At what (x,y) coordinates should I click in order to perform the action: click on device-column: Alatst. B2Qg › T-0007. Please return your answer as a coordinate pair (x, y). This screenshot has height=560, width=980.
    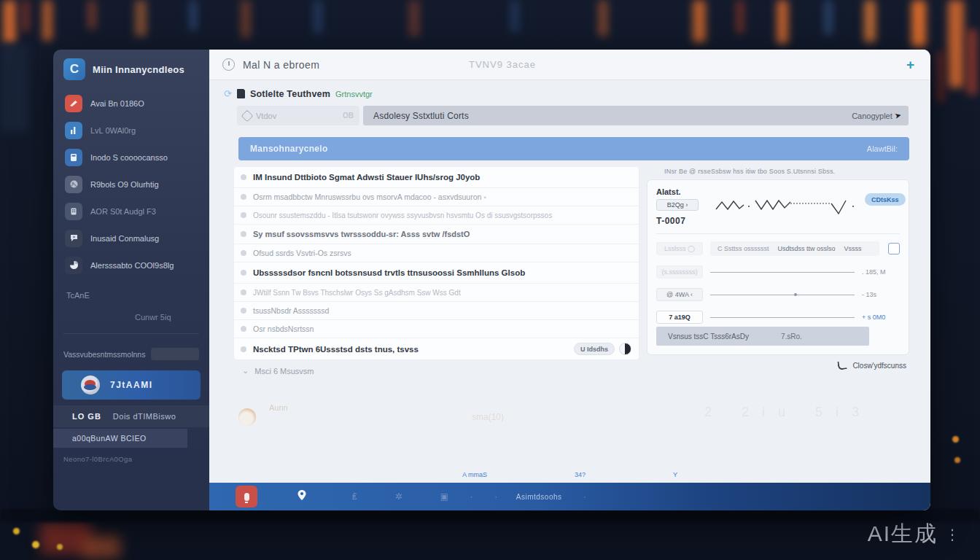
    Looking at the image, I should click on (682, 207).